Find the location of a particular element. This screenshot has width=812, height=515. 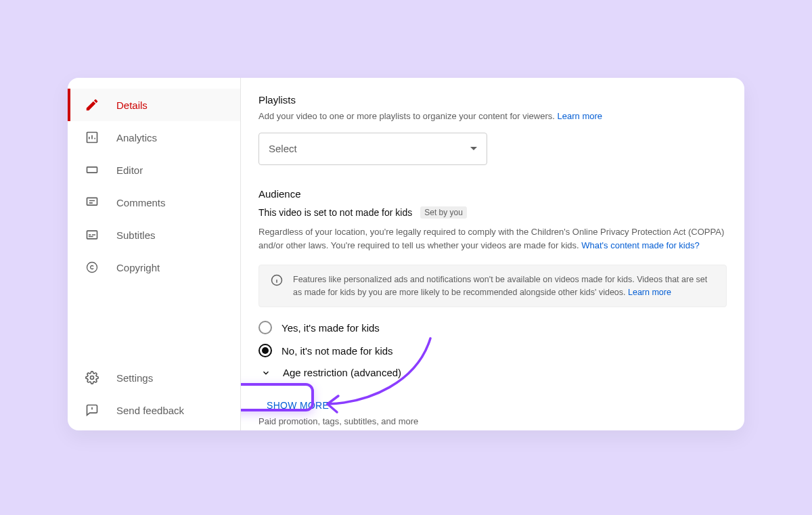

sidebar-item-settings: Settings is located at coordinates (154, 378).